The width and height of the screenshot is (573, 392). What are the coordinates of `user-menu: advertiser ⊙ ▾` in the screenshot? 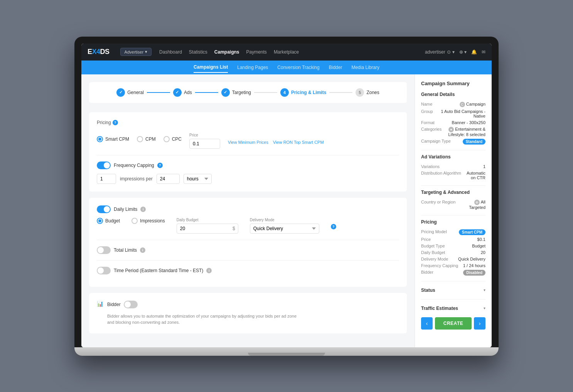 It's located at (440, 52).